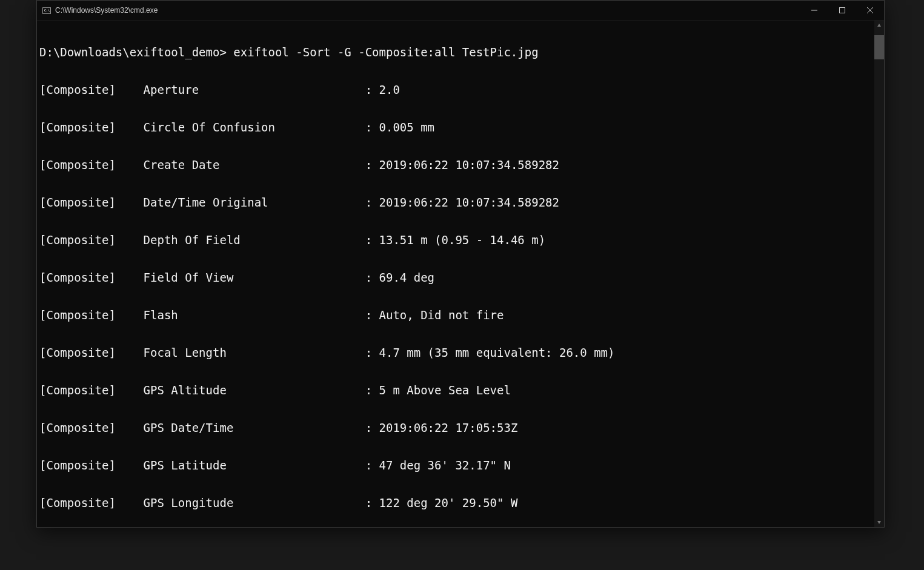  What do you see at coordinates (254, 202) in the screenshot?
I see `output-tag: Date/Time Original` at bounding box center [254, 202].